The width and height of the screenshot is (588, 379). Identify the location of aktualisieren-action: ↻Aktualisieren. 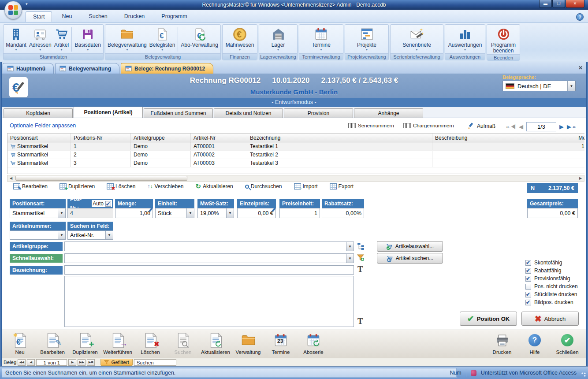
(214, 186).